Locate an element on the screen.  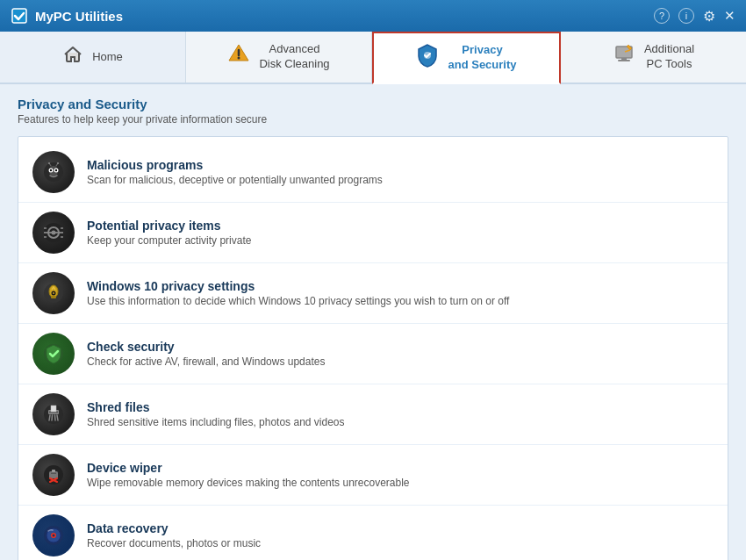
close-icon: ✕ is located at coordinates (730, 16).